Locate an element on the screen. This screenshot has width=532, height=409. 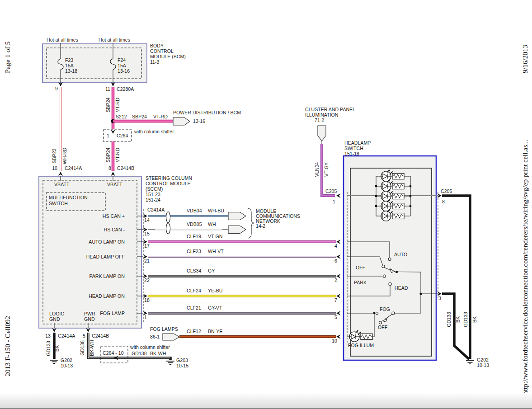
switch-title-3: 151-18 is located at coordinates (352, 154).